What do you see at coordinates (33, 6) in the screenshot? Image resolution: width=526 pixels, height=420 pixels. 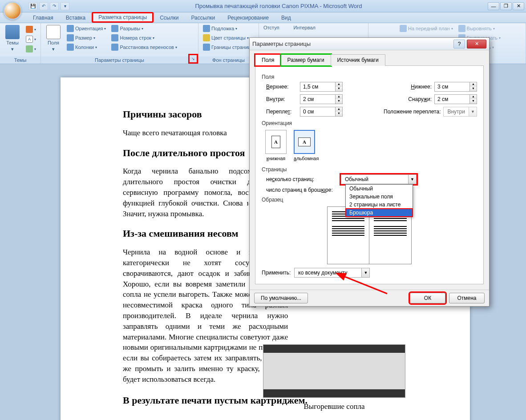 I see `save-icon: 💾` at bounding box center [33, 6].